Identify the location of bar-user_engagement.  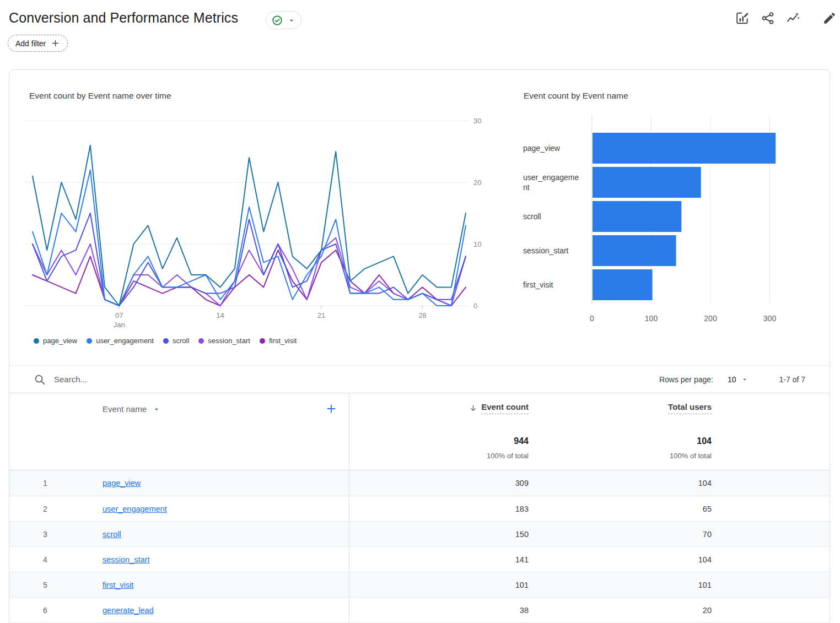
(647, 182).